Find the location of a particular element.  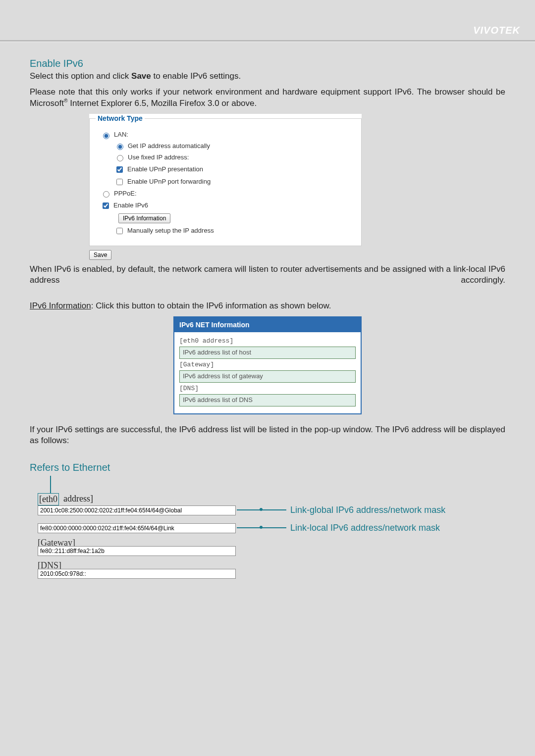

pppoe-label: PPPoE: is located at coordinates (125, 194).